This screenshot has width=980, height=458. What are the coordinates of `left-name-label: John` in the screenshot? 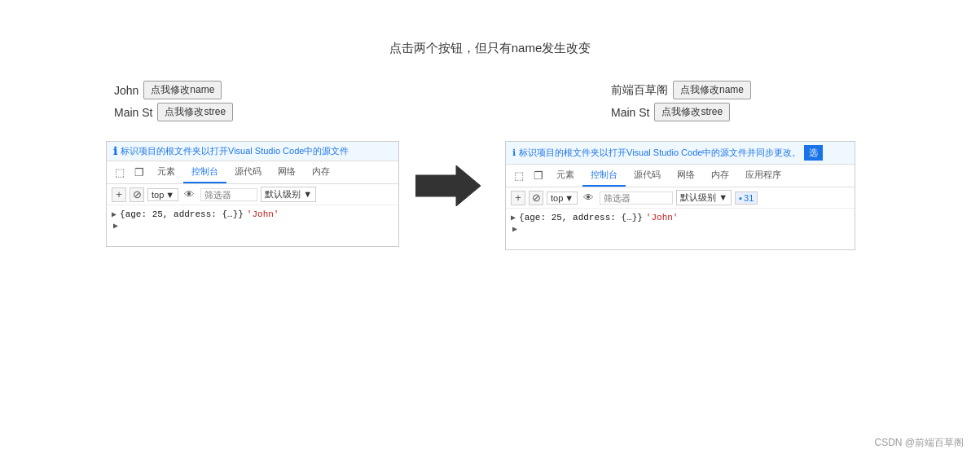 It's located at (126, 90).